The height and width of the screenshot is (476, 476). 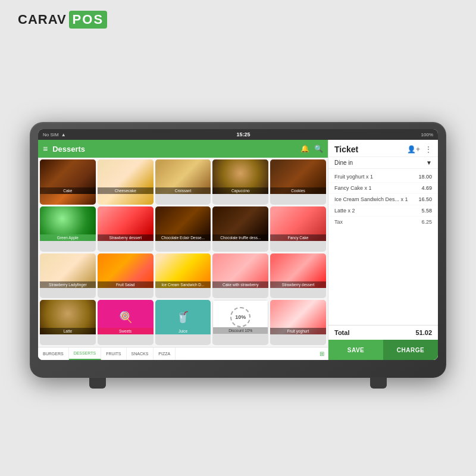 What do you see at coordinates (383, 211) in the screenshot?
I see `ticket-row-latte: Latte x 2 5.58` at bounding box center [383, 211].